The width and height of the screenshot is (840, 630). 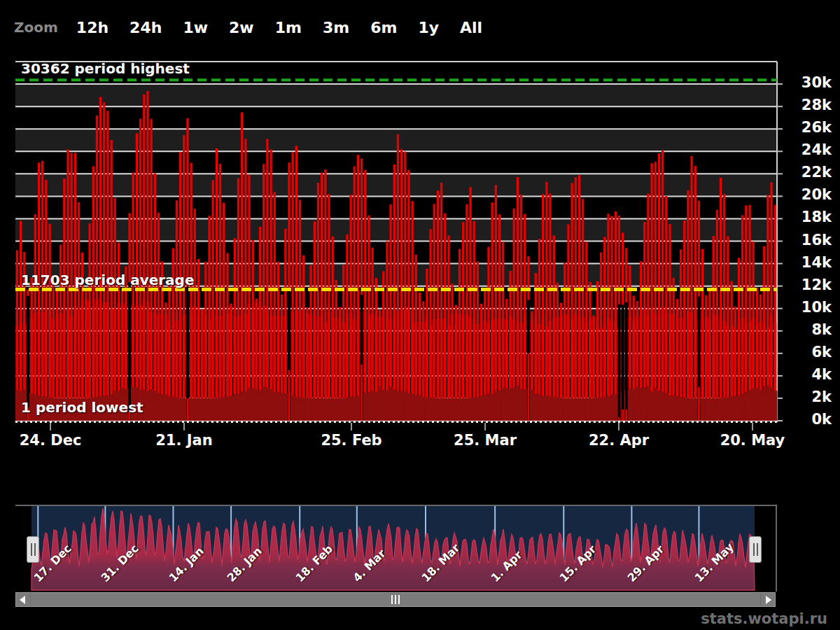 I want to click on lowest-plotline-label: 1 period lowest, so click(x=83, y=407).